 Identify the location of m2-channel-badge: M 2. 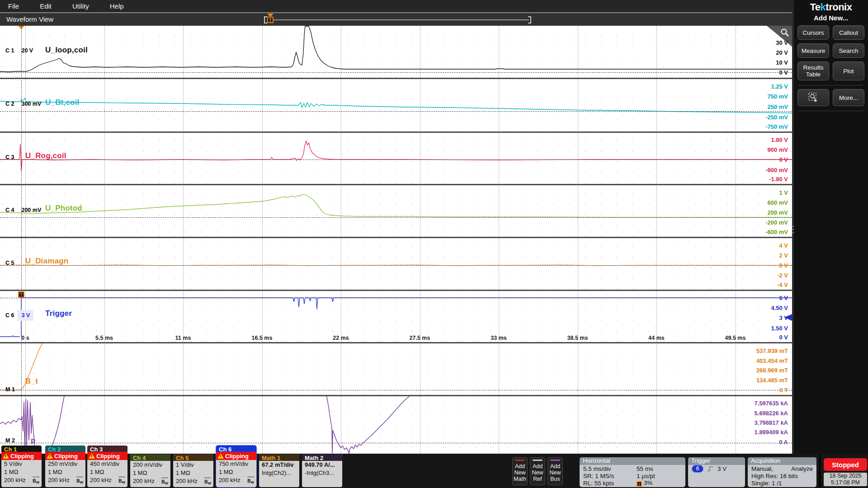
(10, 441).